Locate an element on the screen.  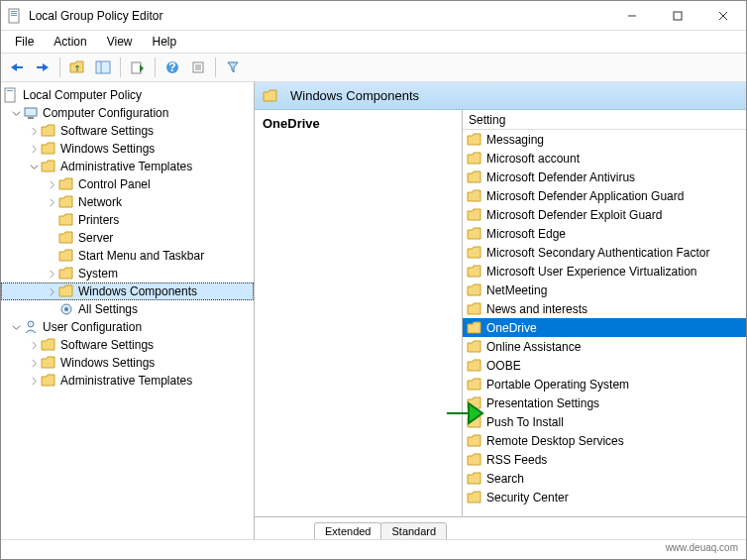
tree-label: Administrative Templates is located at coordinates (127, 167).